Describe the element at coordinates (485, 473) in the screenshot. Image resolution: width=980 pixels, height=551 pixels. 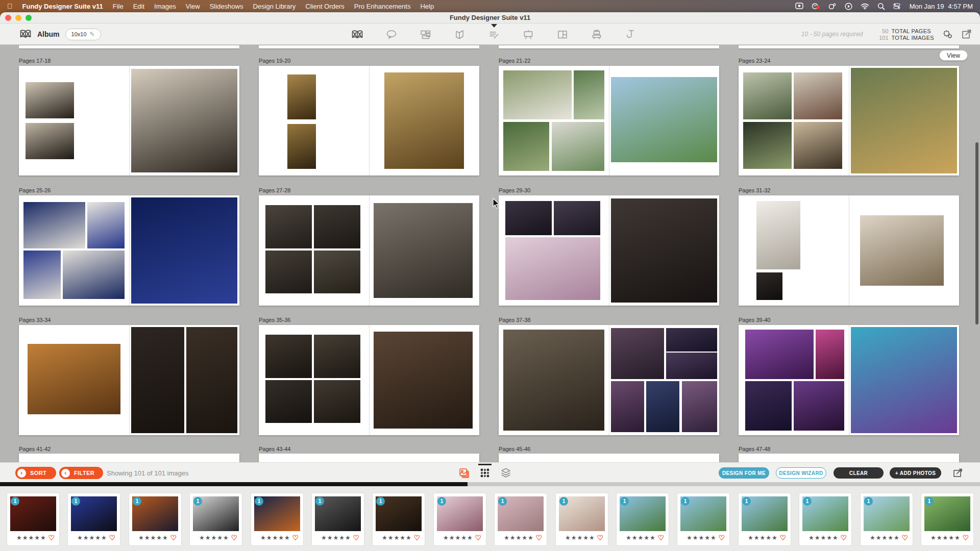
I see `grid-view-icon` at that location.